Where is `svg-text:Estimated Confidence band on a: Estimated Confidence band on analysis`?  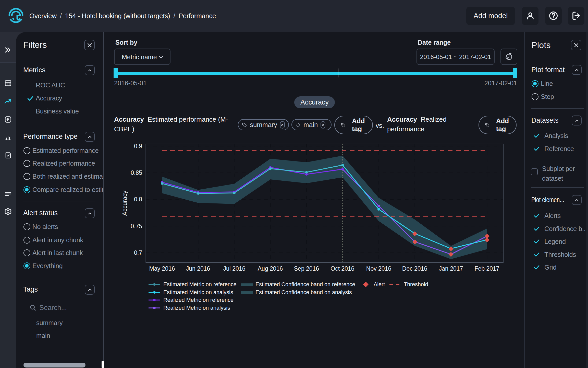 svg-text:Estimated Confidence band on a: Estimated Confidence band on analysis is located at coordinates (304, 292).